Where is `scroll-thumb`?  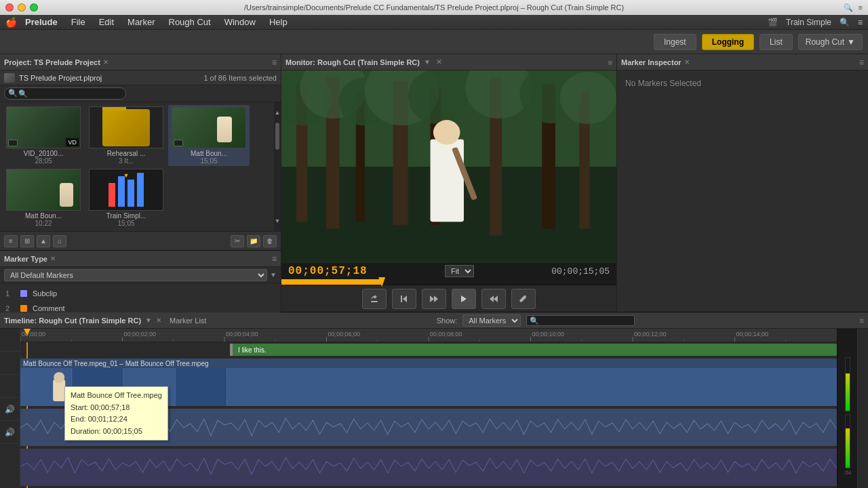 scroll-thumb is located at coordinates (277, 136).